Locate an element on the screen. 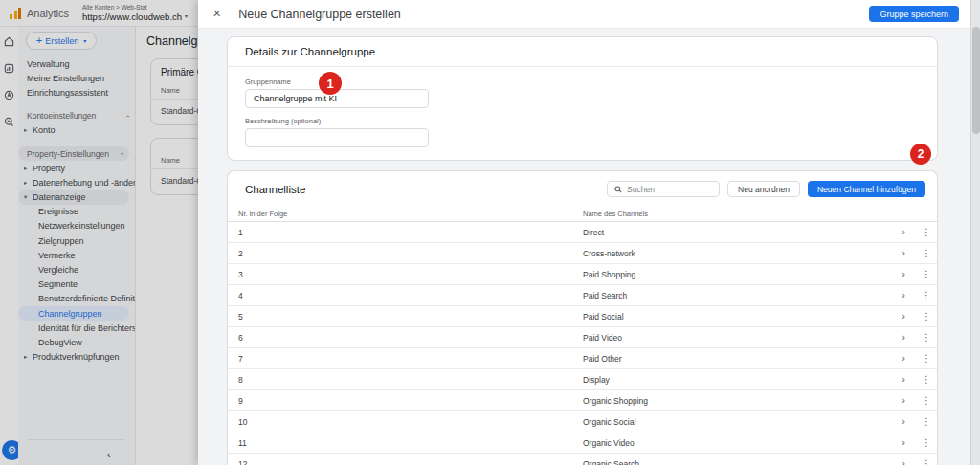  channel-row: 2 Cross-network › ⋮ is located at coordinates (582, 254).